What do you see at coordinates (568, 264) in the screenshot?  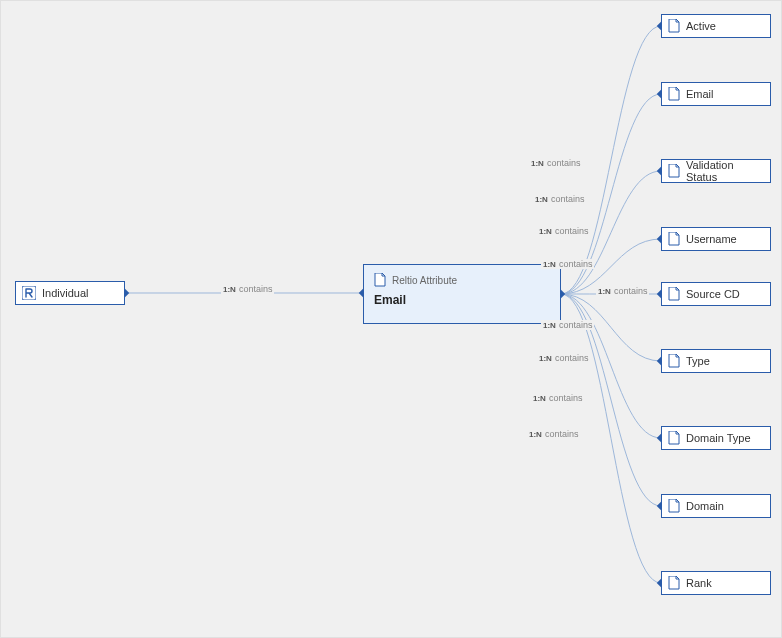 I see `edge-label-r3: 1:Ncontains` at bounding box center [568, 264].